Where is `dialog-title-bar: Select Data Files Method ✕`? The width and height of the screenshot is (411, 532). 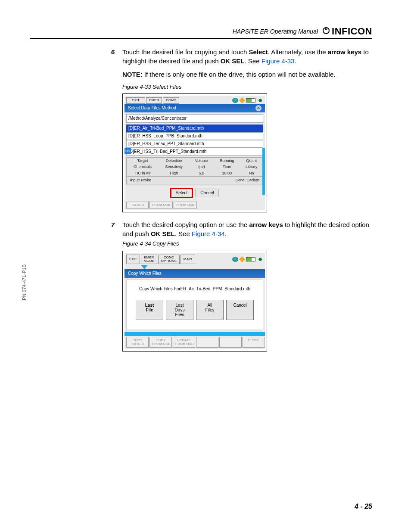
dialog-title-bar: Select Data Files Method ✕ is located at coordinates (195, 108).